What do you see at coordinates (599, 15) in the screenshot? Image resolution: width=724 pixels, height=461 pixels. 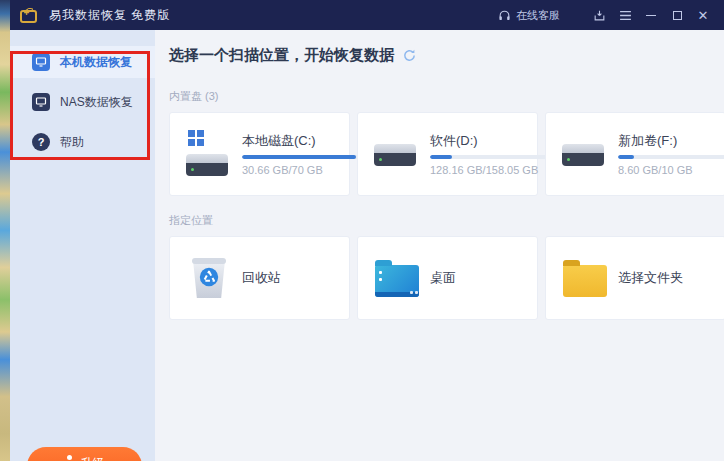 I see `activation-button` at bounding box center [599, 15].